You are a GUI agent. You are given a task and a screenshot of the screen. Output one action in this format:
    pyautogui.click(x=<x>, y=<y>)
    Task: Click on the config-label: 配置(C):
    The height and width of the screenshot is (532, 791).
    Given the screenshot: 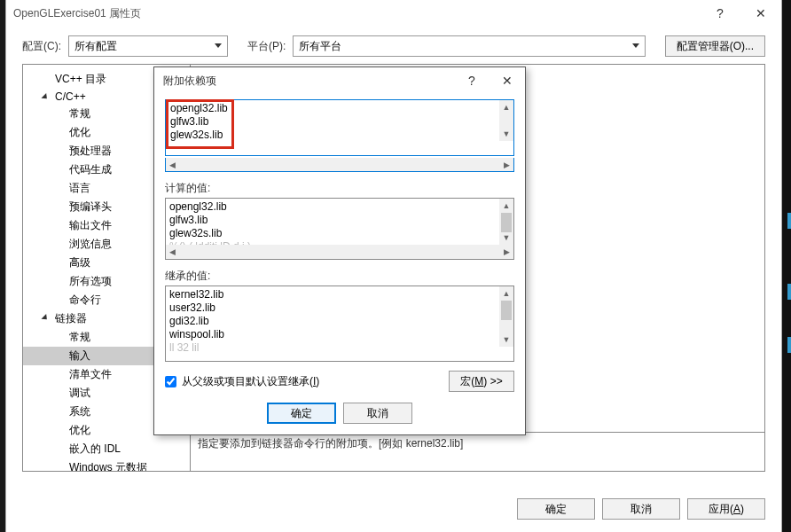 What is the action you would take?
    pyautogui.click(x=42, y=46)
    